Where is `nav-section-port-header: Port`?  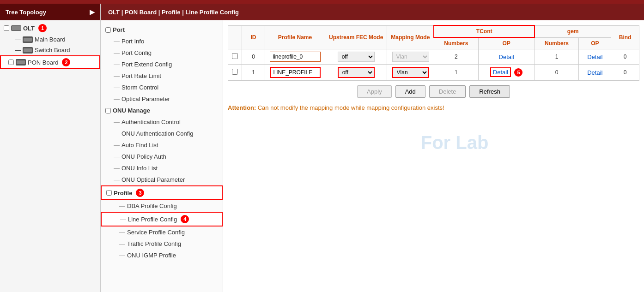
nav-section-port-header: Port is located at coordinates (162, 30).